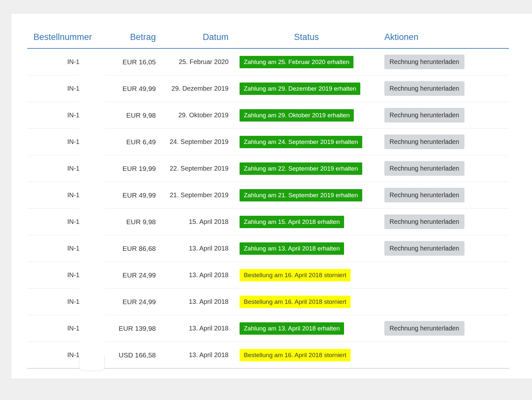 The height and width of the screenshot is (400, 532). Describe the element at coordinates (192, 195) in the screenshot. I see `date-cell: 21. September 2019` at that location.